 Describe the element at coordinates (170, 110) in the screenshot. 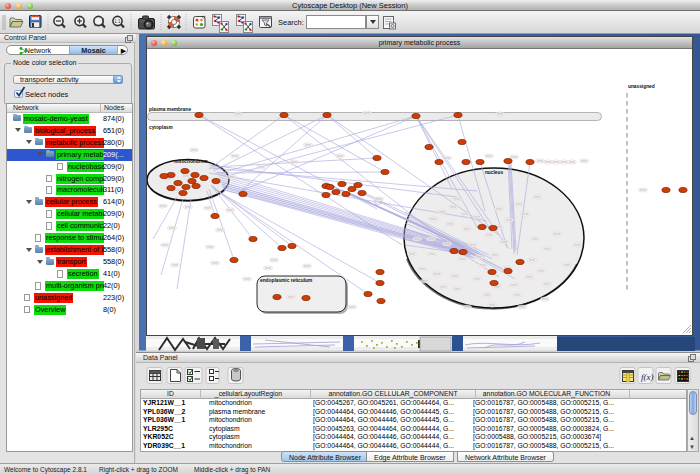

I see `svg-text: plasma membrane` at that location.